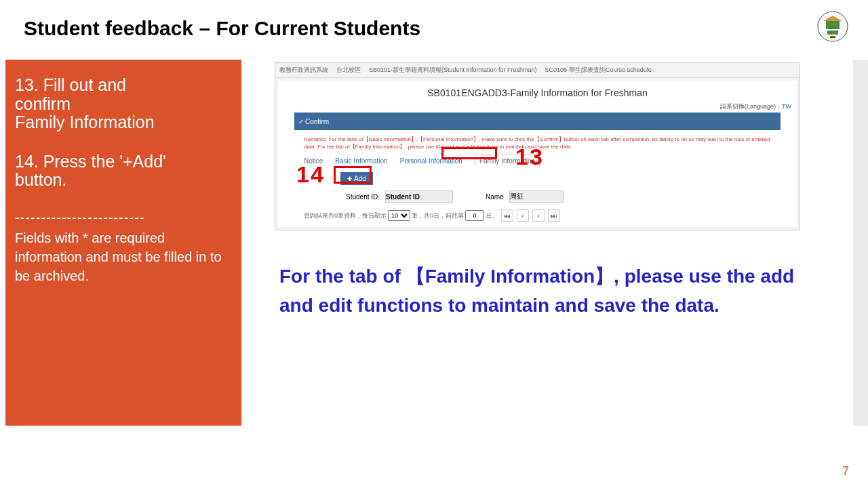 This screenshot has height=488, width=868. Describe the element at coordinates (453, 70) in the screenshot. I see `nav-link-sb0101: SB0101-新生學籍資料填報(Student Information for …` at that location.